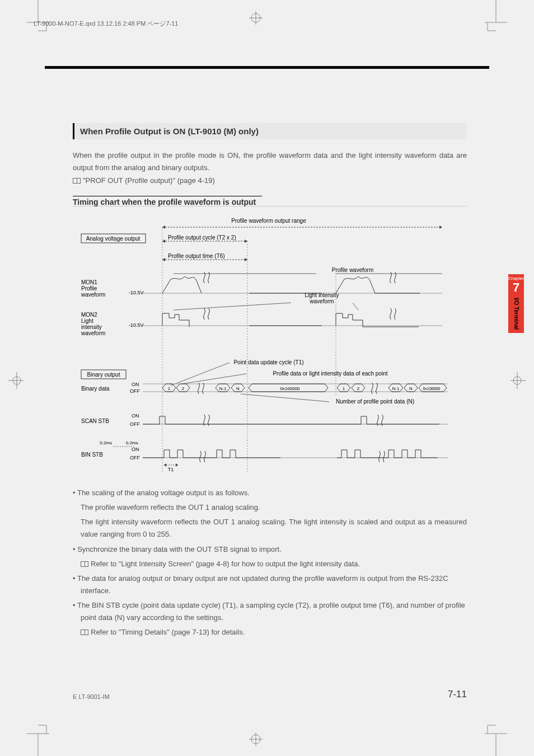 This screenshot has height=756, width=534. Describe the element at coordinates (516, 288) in the screenshot. I see `chapter-number: 7` at that location.